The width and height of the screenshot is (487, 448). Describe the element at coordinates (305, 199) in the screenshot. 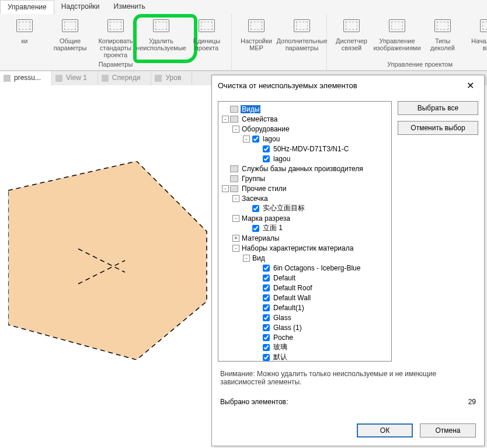

I see `tree-row: -Засечка` at that location.